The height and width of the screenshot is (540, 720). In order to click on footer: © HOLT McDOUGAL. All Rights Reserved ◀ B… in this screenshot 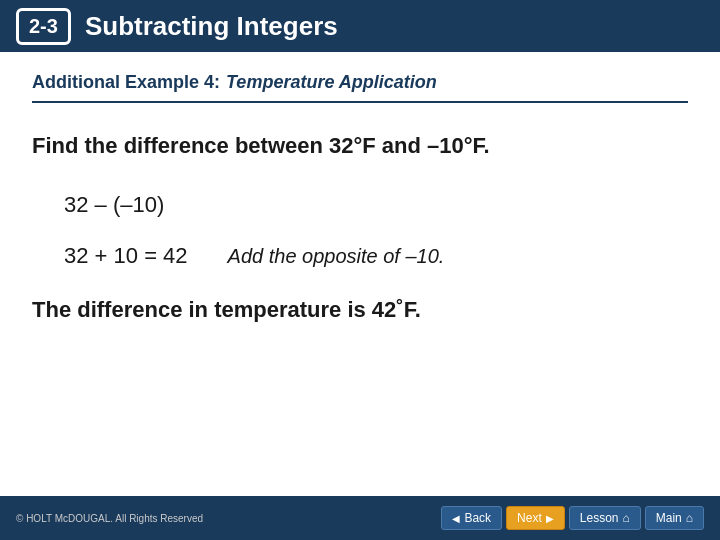, I will do `click(360, 518)`.